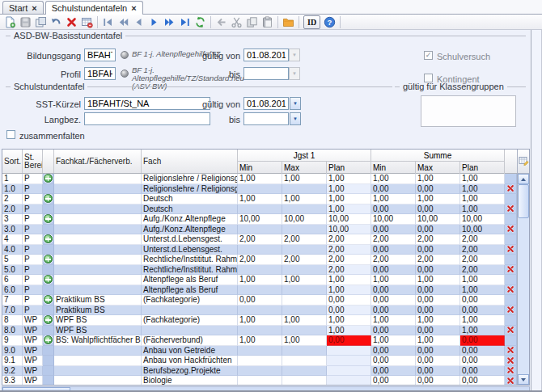 The width and height of the screenshot is (542, 392). I want to click on table-row: 9.0WPAnbau von Getreide0,000,000,00, so click(260, 351).